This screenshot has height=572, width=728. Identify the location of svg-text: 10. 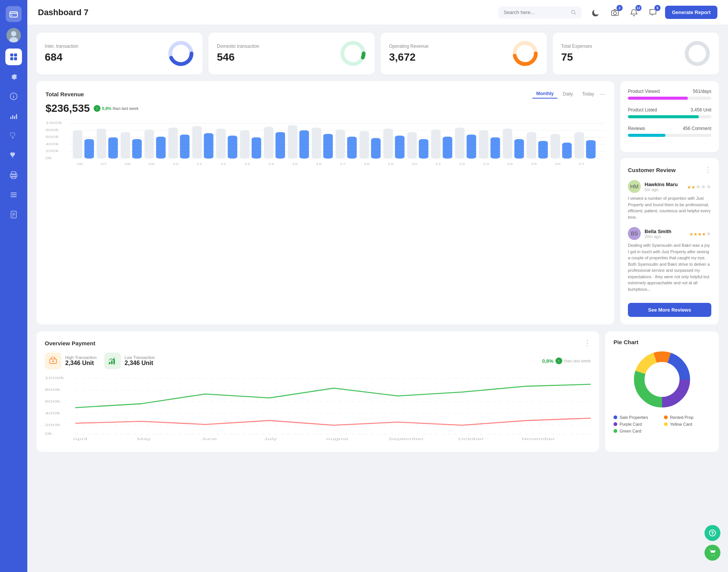
(176, 164).